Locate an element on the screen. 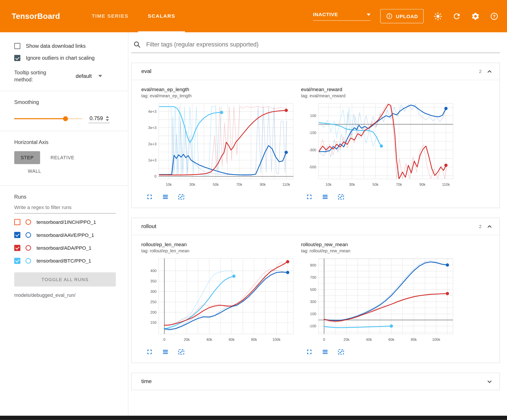  tab-scalars: SCALARS is located at coordinates (162, 16).